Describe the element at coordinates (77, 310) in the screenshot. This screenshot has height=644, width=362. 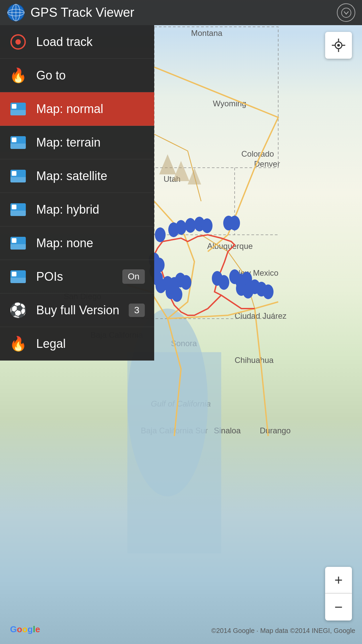
I see `menu-item-buy-version: ⚽ Buy full Version 3` at that location.